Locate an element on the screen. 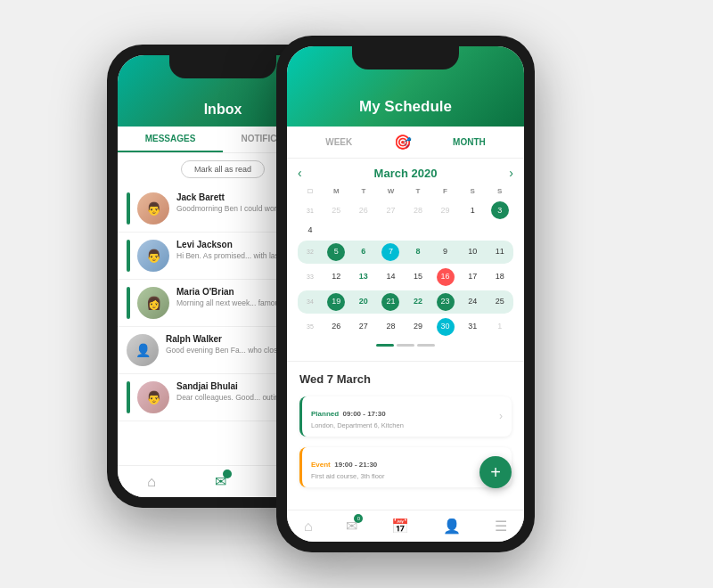 This screenshot has width=713, height=588. messages-badge: 0 is located at coordinates (358, 519).